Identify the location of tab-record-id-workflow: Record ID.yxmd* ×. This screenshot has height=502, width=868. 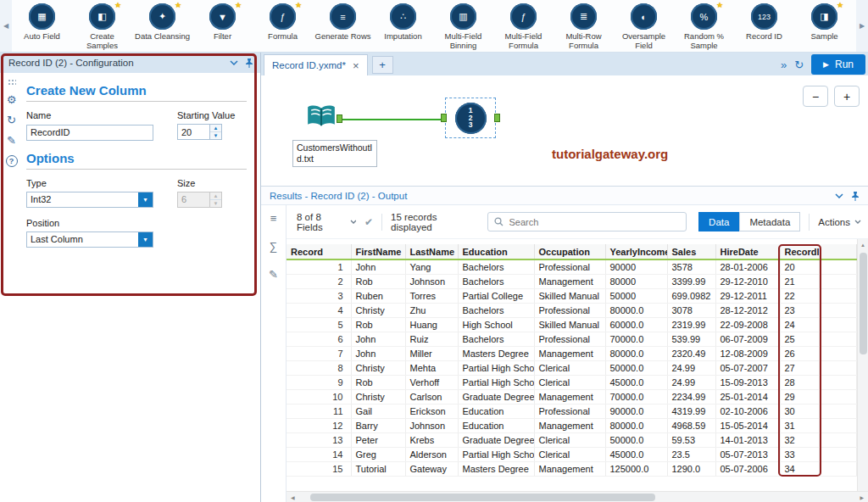
(315, 64).